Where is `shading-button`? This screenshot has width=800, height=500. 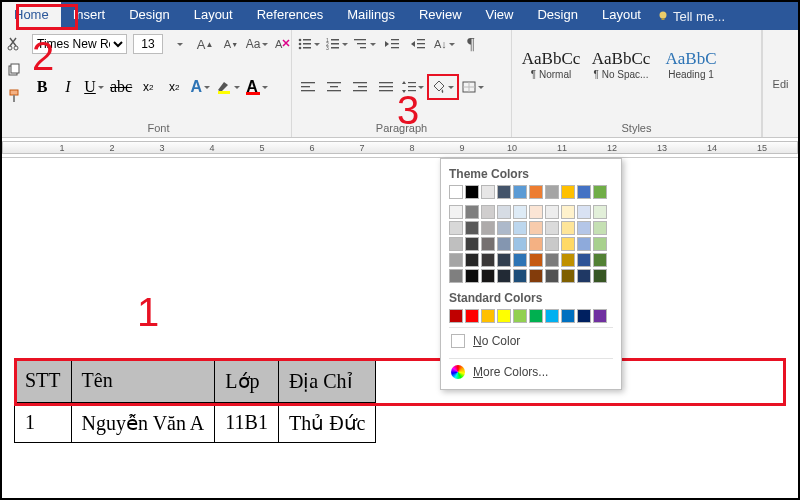 shading-button is located at coordinates (443, 87).